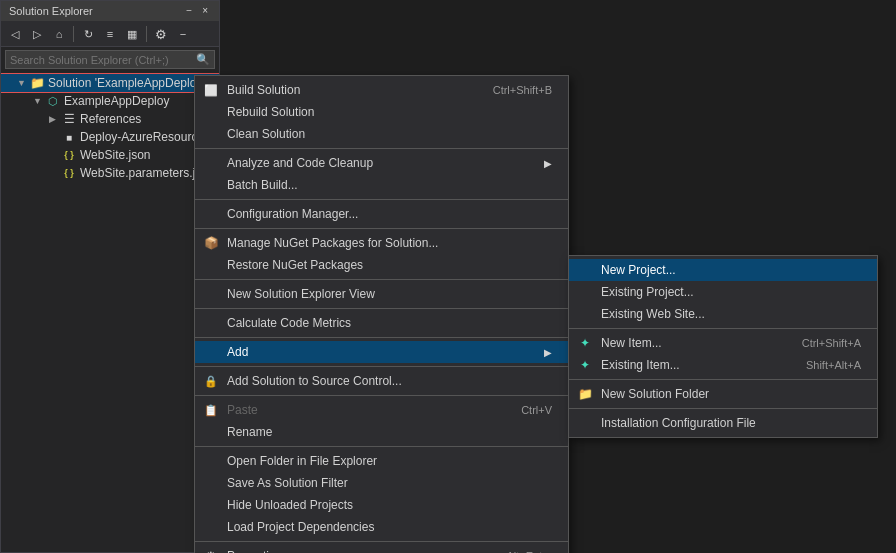  What do you see at coordinates (585, 365) in the screenshot?
I see `existing-item-icon: ✦` at bounding box center [585, 365].